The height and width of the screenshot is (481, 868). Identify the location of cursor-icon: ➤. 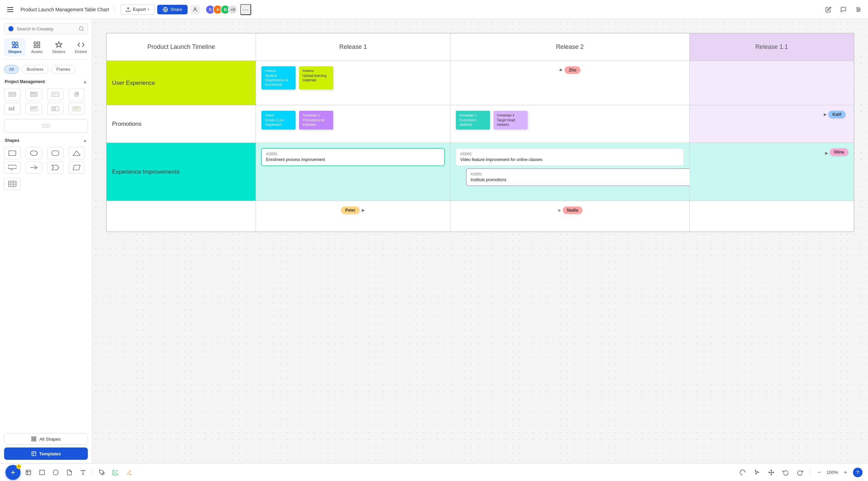
(561, 70).